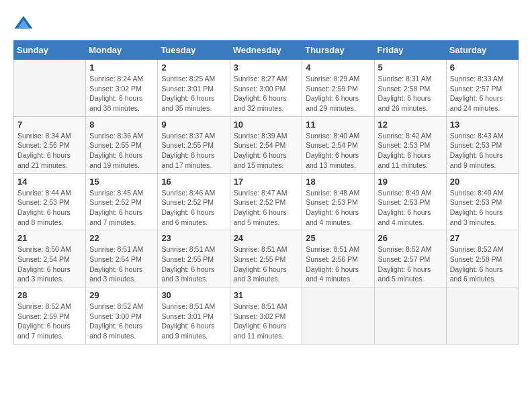  I want to click on day-number: 18, so click(338, 181).